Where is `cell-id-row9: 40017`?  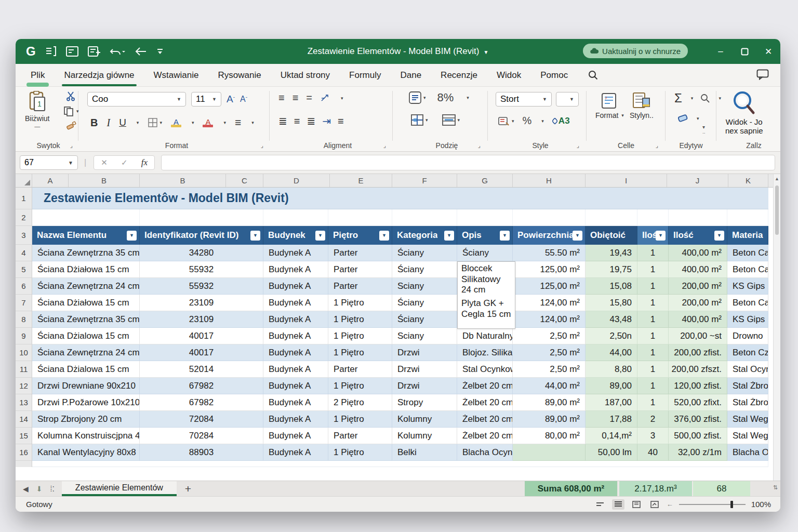
cell-id-row9: 40017 is located at coordinates (202, 336).